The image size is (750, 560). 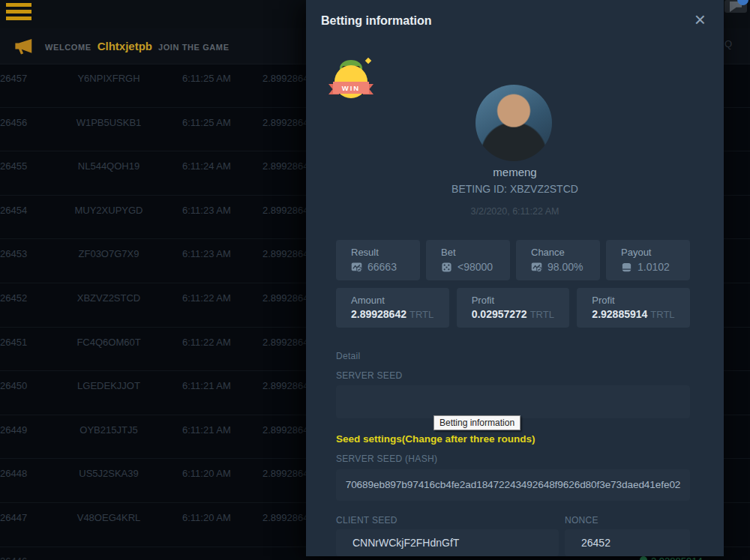 I want to click on server-seed-hash-label: SERVER SEED (HASH), so click(x=387, y=459).